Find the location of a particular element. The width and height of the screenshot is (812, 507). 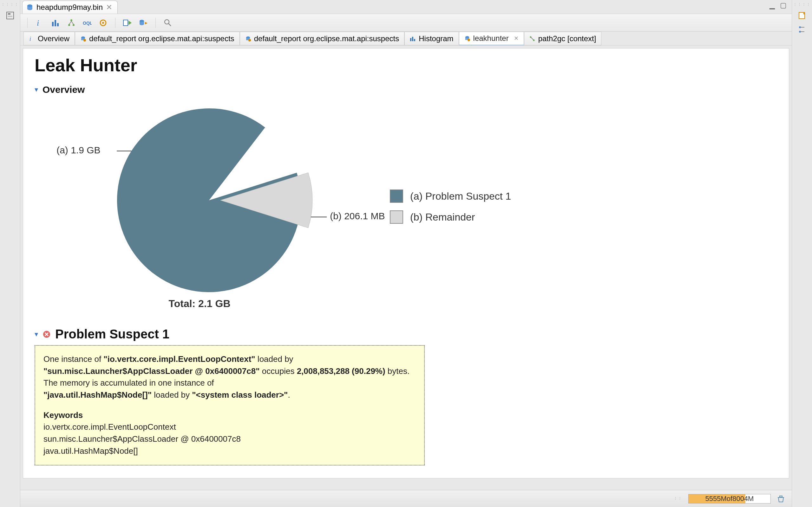

oql-icon: OQL is located at coordinates (87, 23).